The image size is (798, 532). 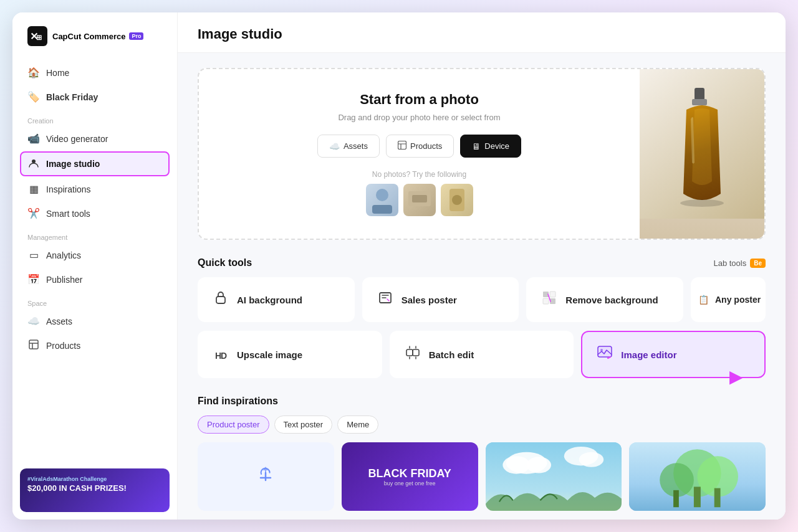 What do you see at coordinates (481, 34) in the screenshot?
I see `page-title: Image studio` at bounding box center [481, 34].